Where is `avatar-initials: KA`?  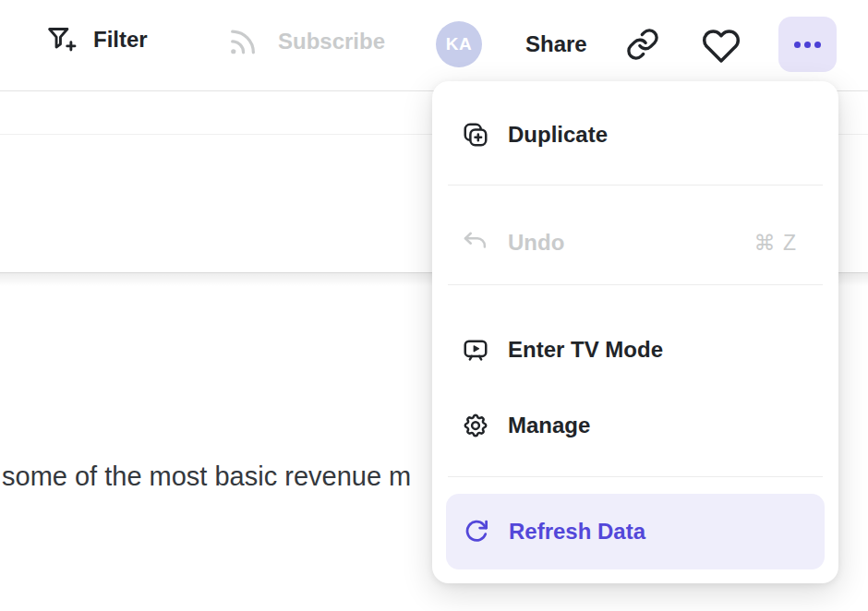 avatar-initials: KA is located at coordinates (459, 44).